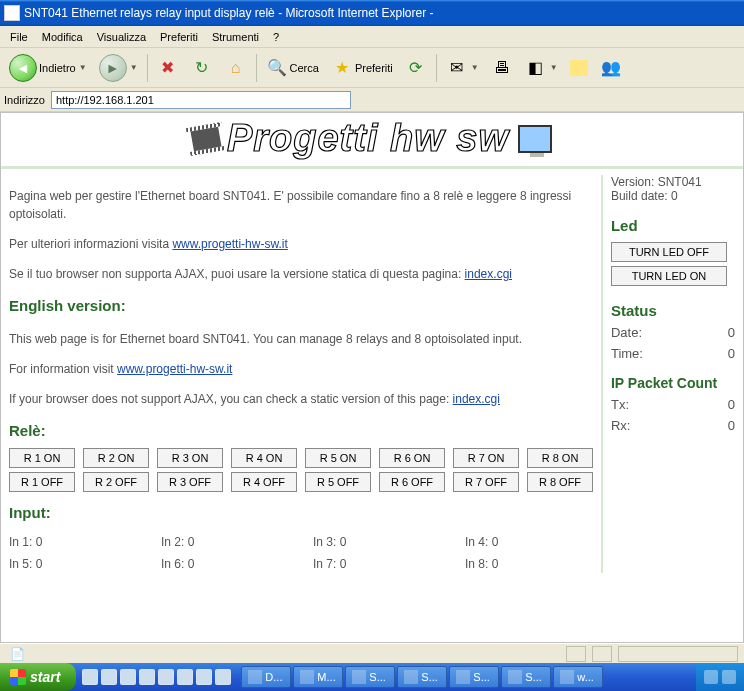  What do you see at coordinates (301, 399) in the screenshot?
I see `ajax-en: If your browser does not support AJAX, y…` at bounding box center [301, 399].